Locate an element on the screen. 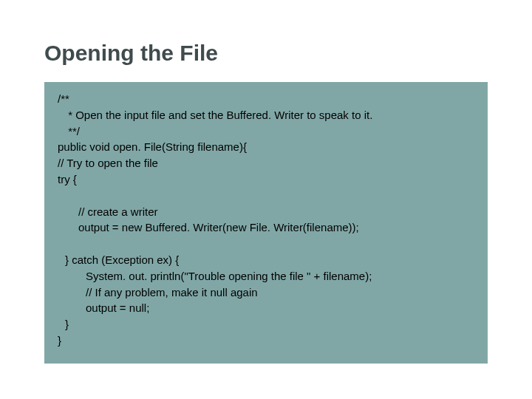  code-line: output = new Buffered. Writer(new File. … is located at coordinates (265, 228).